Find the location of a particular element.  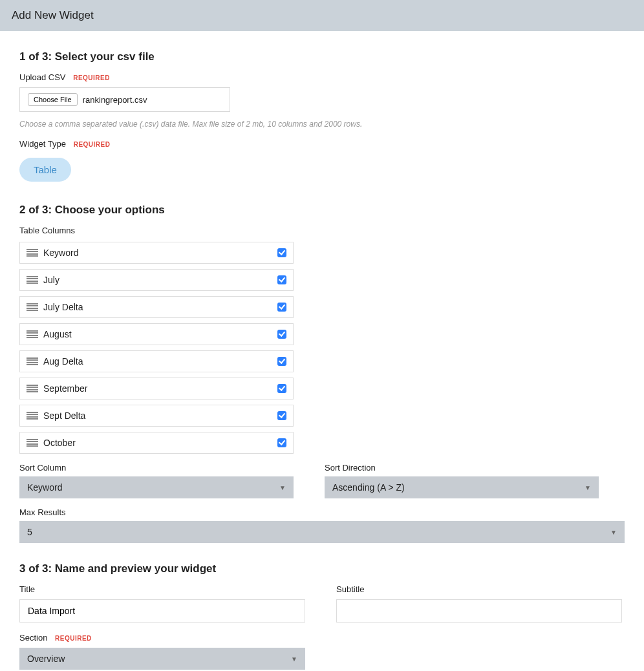

title-input is located at coordinates (162, 611).